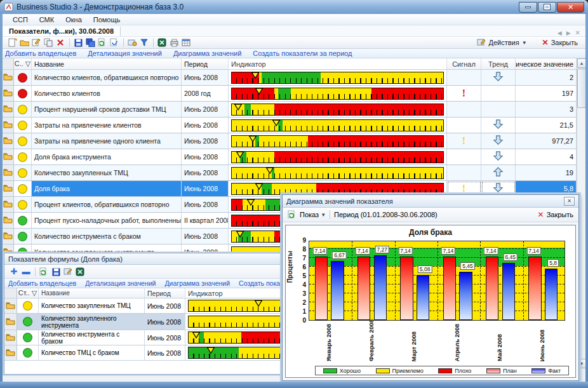 Image resolution: width=588 pixels, height=388 pixels. What do you see at coordinates (386, 215) in the screenshot?
I see `period-button: Период (01.01.2008-30.06.2008)` at bounding box center [386, 215].